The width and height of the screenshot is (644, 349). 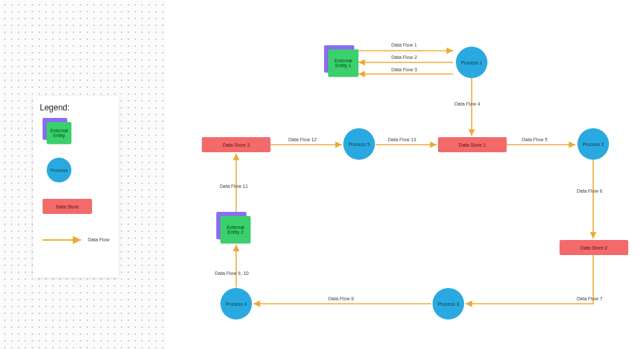 I want to click on process-5: Process 5, so click(x=359, y=144).